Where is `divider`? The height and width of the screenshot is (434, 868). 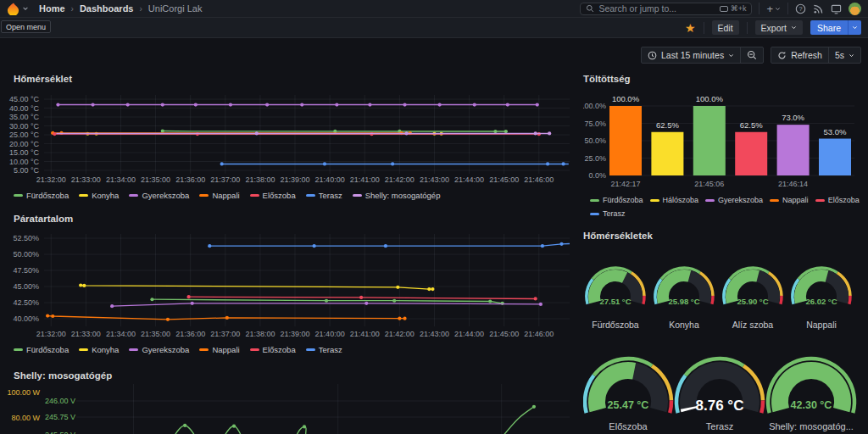 divider is located at coordinates (788, 8).